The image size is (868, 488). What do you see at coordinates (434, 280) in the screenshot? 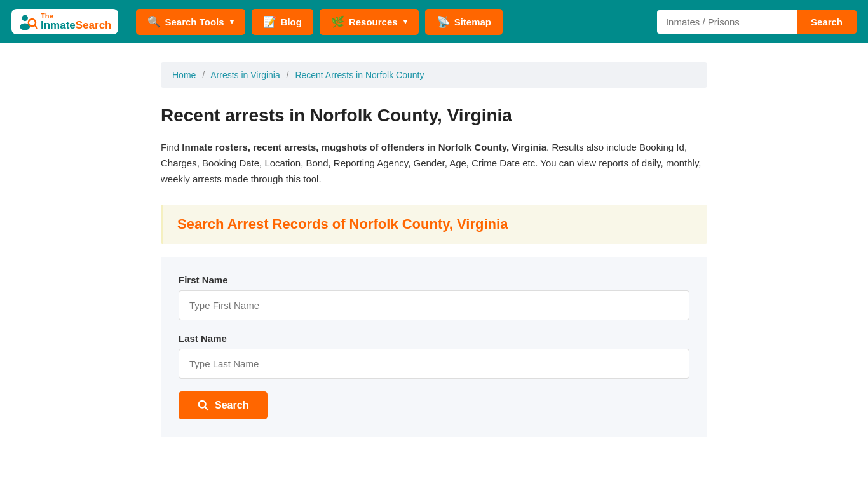
I see `first-name-label: First Name` at bounding box center [434, 280].